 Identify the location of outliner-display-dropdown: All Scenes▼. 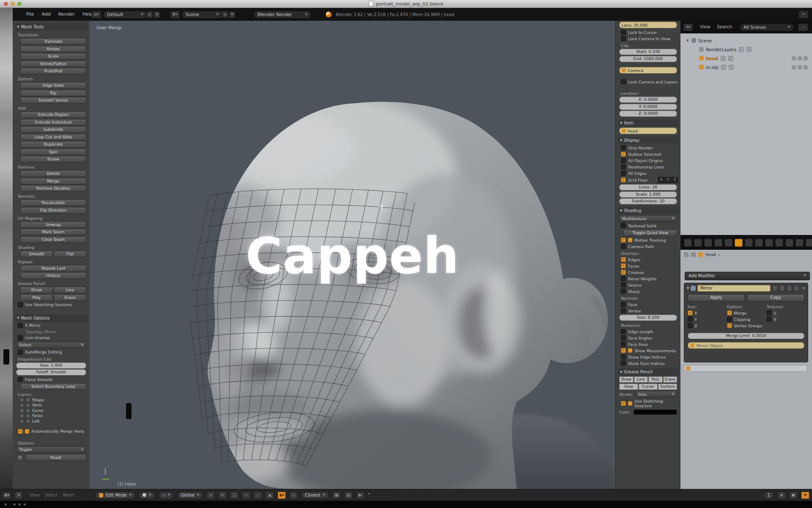
(767, 27).